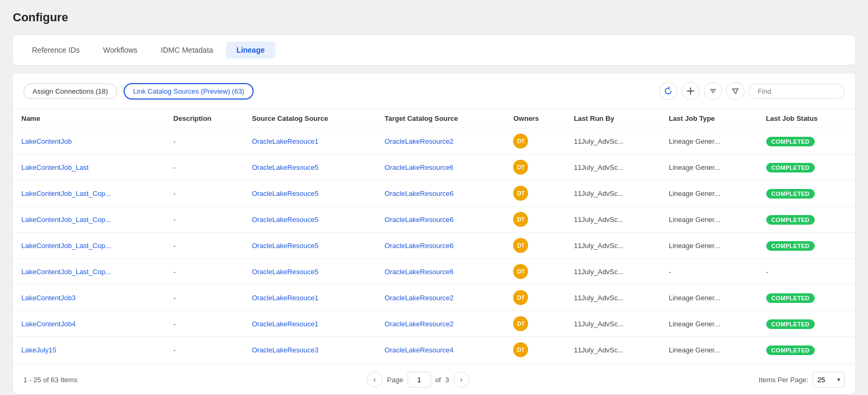 Image resolution: width=868 pixels, height=395 pixels. What do you see at coordinates (250, 50) in the screenshot?
I see `tab-lineage: Lineage` at bounding box center [250, 50].